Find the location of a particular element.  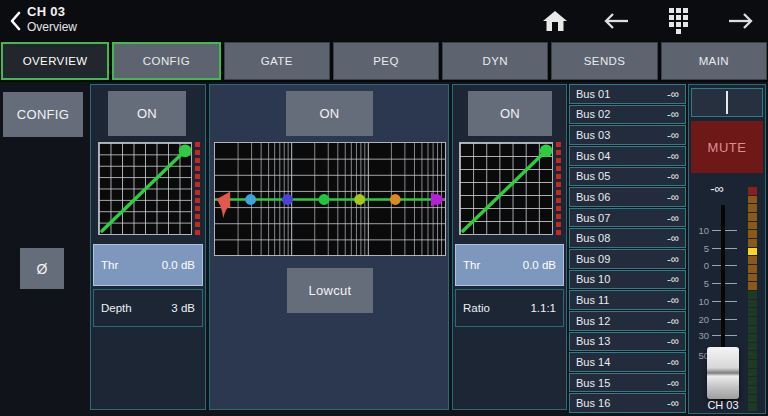

tab-config: CONFIG is located at coordinates (166, 61).